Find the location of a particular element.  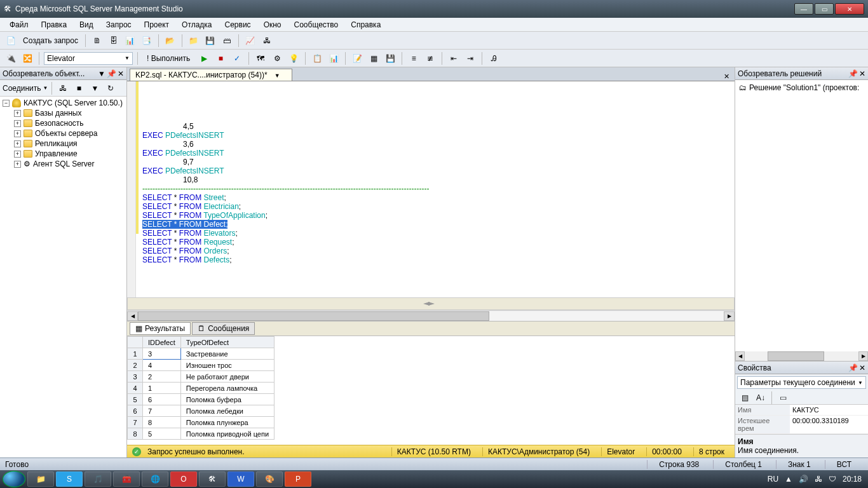

properties-selector: Параметры текущего соединения ▼ is located at coordinates (802, 383).